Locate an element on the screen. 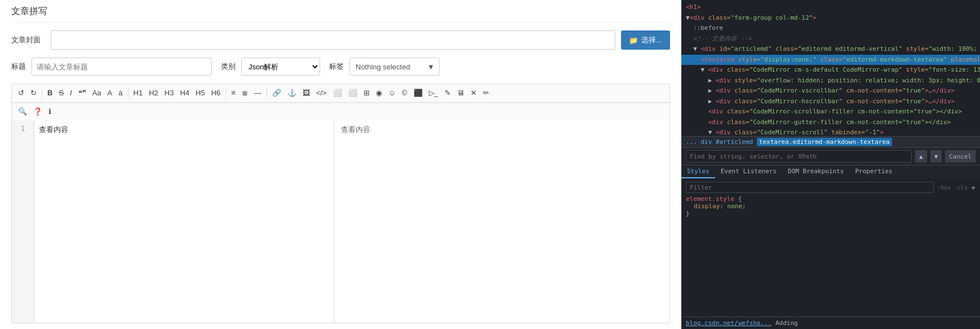  preview-button: ▷_ is located at coordinates (434, 93).